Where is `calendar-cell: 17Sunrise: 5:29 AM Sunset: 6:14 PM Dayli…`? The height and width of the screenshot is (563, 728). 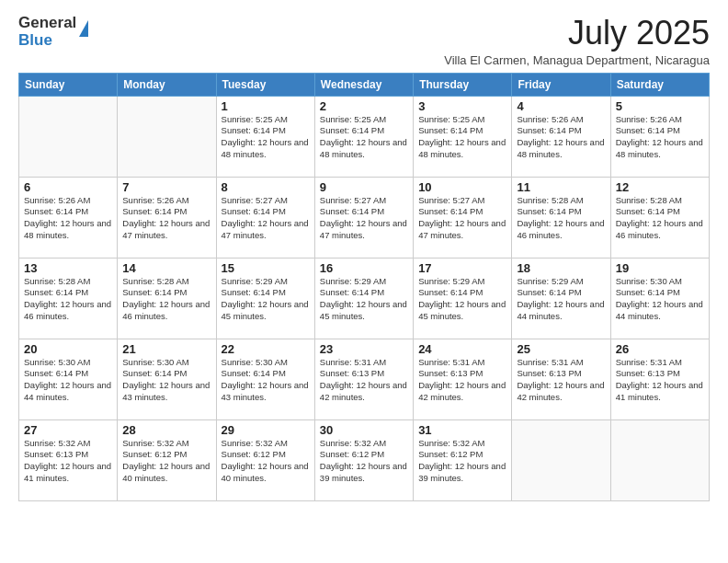
calendar-cell: 17Sunrise: 5:29 AM Sunset: 6:14 PM Dayli… is located at coordinates (463, 298).